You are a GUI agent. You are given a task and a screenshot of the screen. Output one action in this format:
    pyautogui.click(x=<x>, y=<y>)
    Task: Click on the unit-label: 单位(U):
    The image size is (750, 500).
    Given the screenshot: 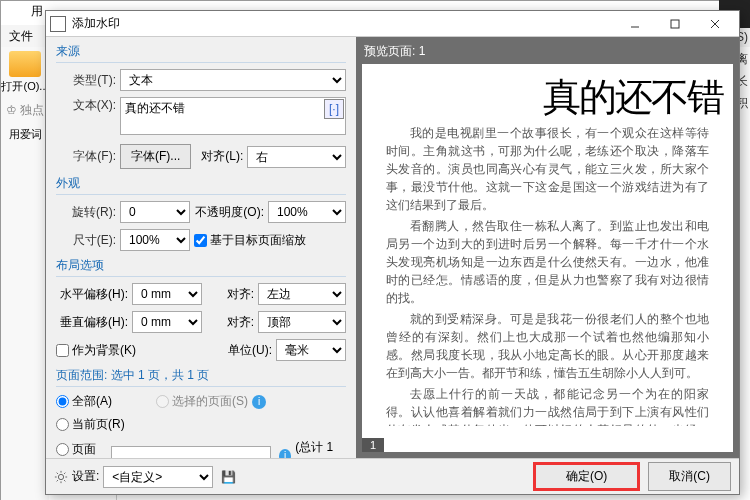 What is the action you would take?
    pyautogui.click(x=250, y=350)
    